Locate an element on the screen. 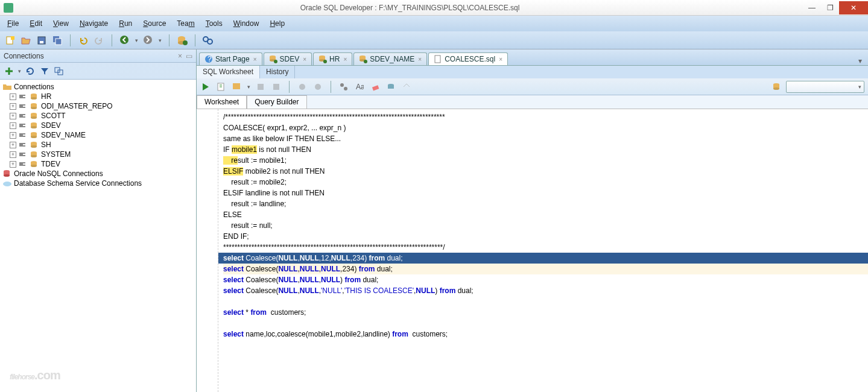 The width and height of the screenshot is (868, 392). subtab-sql-worksheet: SQL Worksheet is located at coordinates (228, 72).